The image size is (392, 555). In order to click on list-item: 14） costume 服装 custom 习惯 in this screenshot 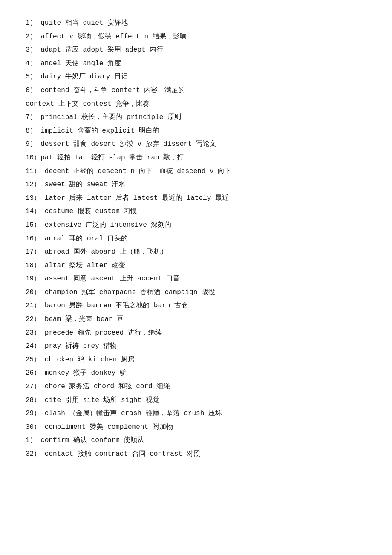, I will do `click(196, 212)`.